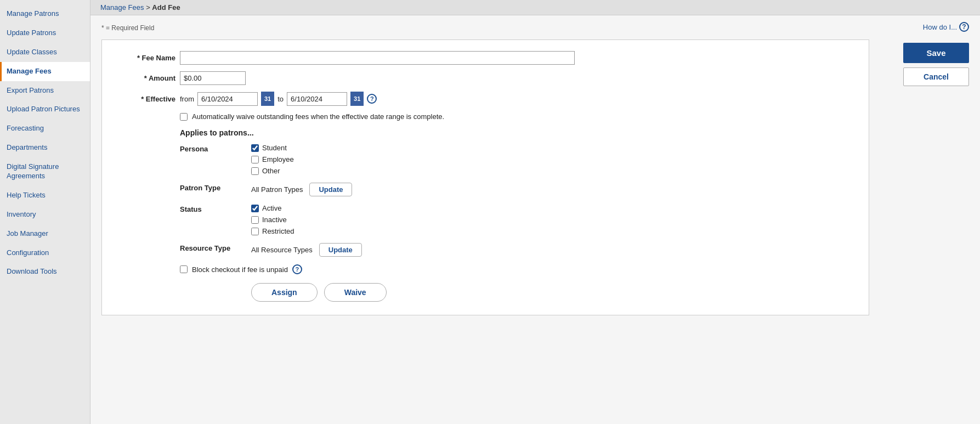 Image resolution: width=980 pixels, height=424 pixels. I want to click on patron-type-update-button: Update, so click(331, 190).